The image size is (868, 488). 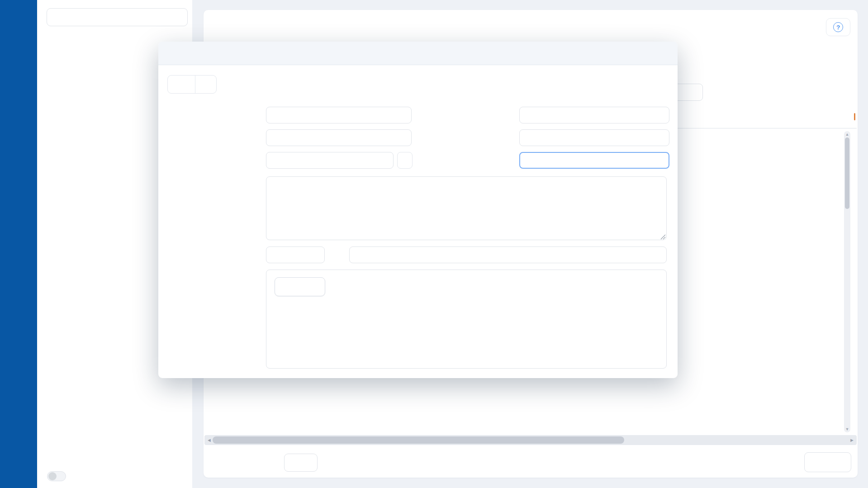 I want to click on calendar-grid-icon, so click(x=711, y=92).